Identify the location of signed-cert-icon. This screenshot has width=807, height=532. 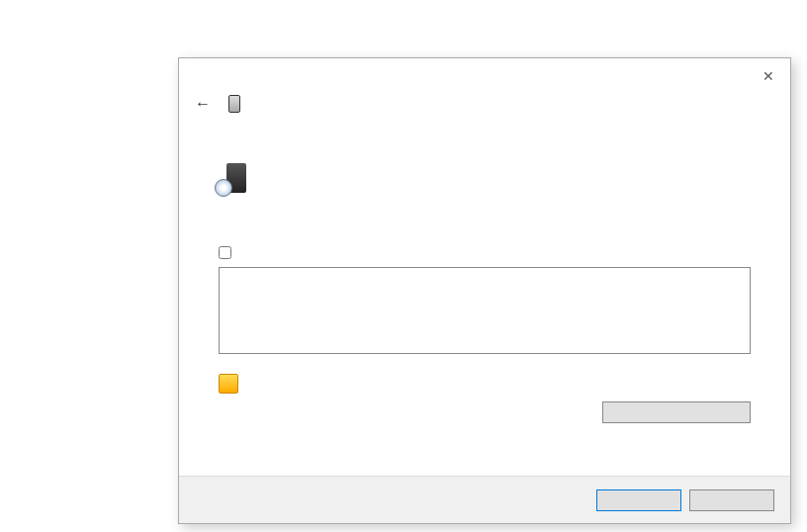
(228, 384).